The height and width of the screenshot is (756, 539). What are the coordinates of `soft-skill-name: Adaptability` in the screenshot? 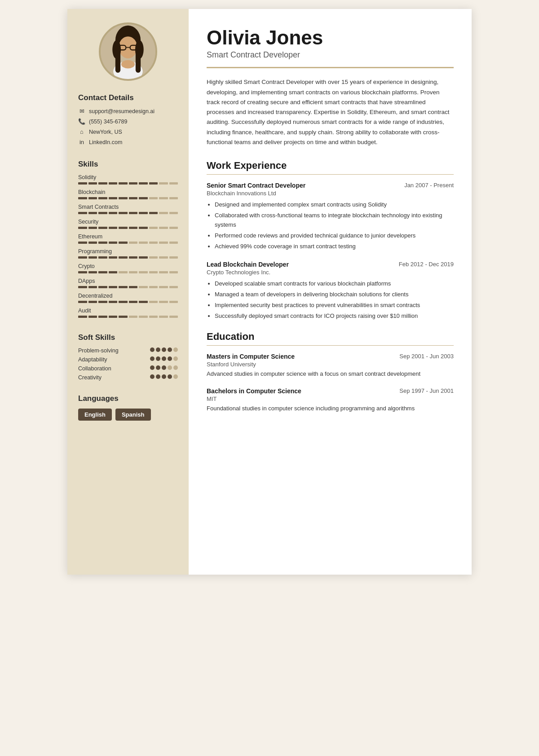 It's located at (93, 360).